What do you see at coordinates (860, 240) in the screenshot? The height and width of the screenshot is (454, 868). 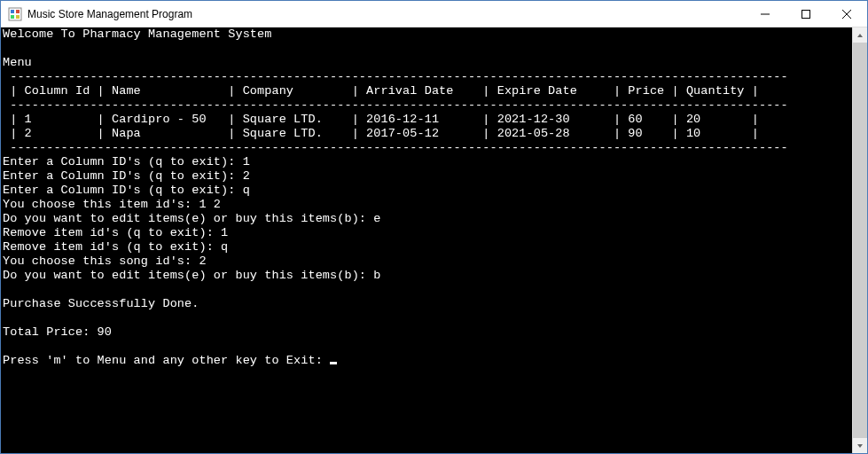 I see `vertical-scrollbar` at bounding box center [860, 240].